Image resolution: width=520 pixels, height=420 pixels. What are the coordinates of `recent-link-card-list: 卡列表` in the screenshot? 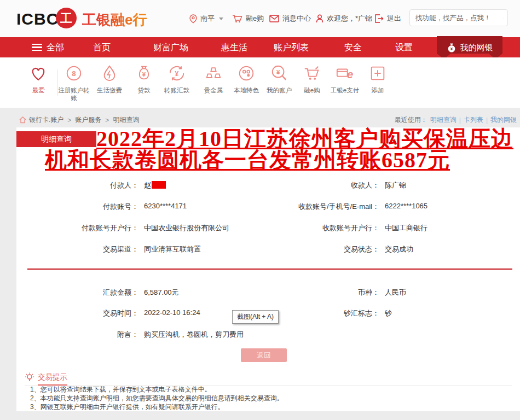 It's located at (473, 120).